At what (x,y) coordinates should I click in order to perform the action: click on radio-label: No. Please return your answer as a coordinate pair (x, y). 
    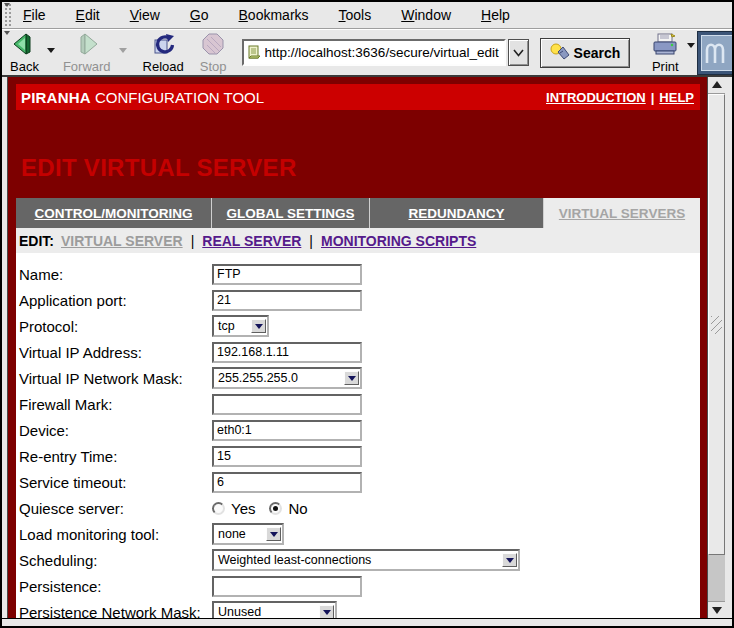
    Looking at the image, I should click on (298, 508).